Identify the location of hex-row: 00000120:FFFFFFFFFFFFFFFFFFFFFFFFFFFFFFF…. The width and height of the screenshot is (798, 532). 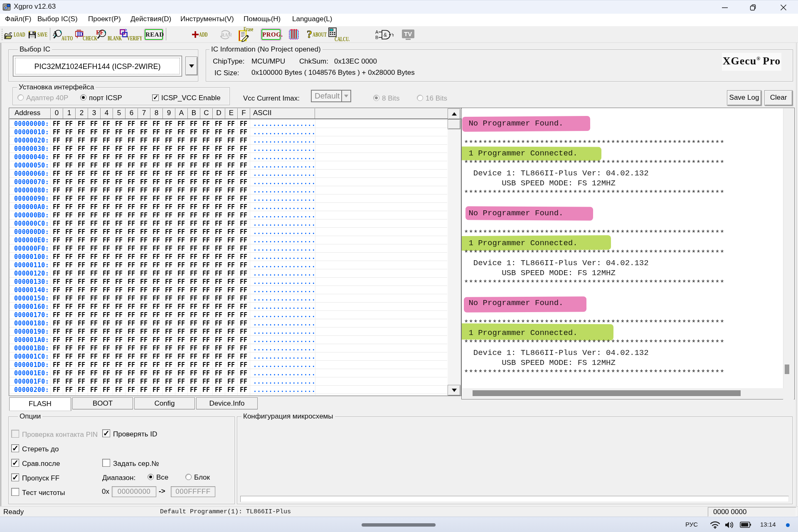
(229, 274).